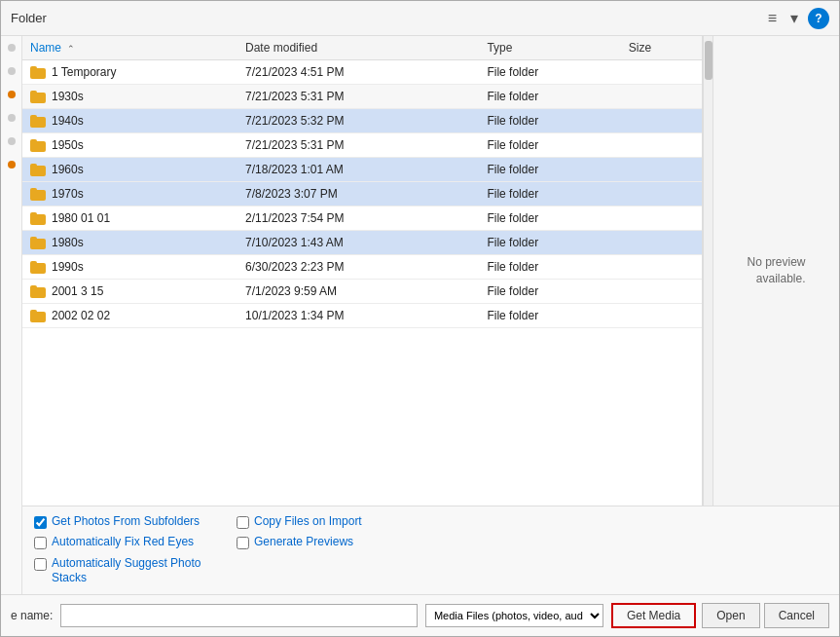 The height and width of the screenshot is (637, 840). What do you see at coordinates (126, 522) in the screenshot?
I see `checkbox-item-getPhotos: Get Photos From Subfolders` at bounding box center [126, 522].